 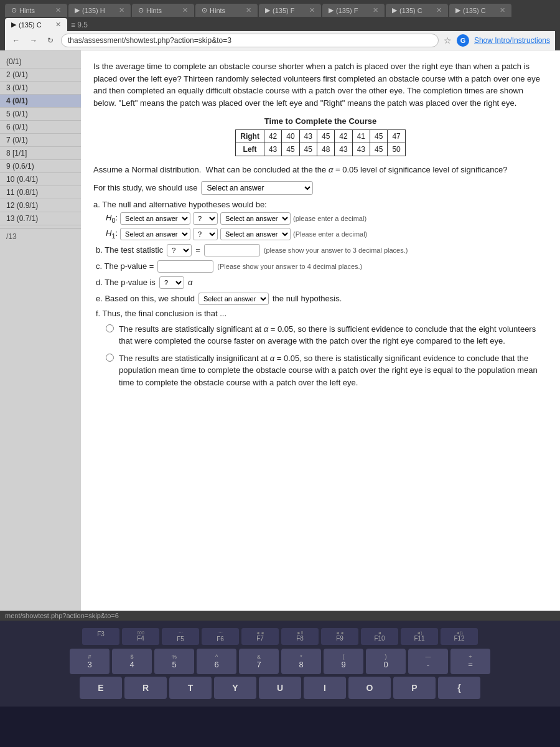 What do you see at coordinates (190, 688) in the screenshot?
I see `key-t: T` at bounding box center [190, 688].